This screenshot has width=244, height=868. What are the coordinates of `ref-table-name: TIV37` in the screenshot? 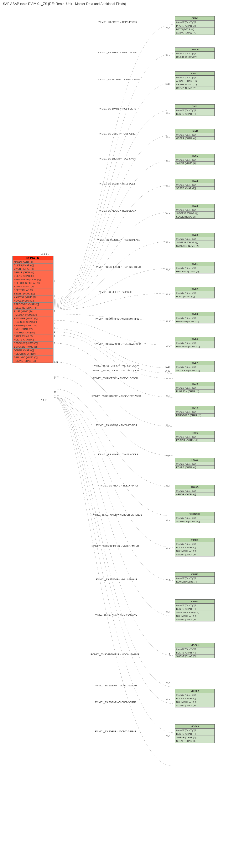 It's located at (195, 363).